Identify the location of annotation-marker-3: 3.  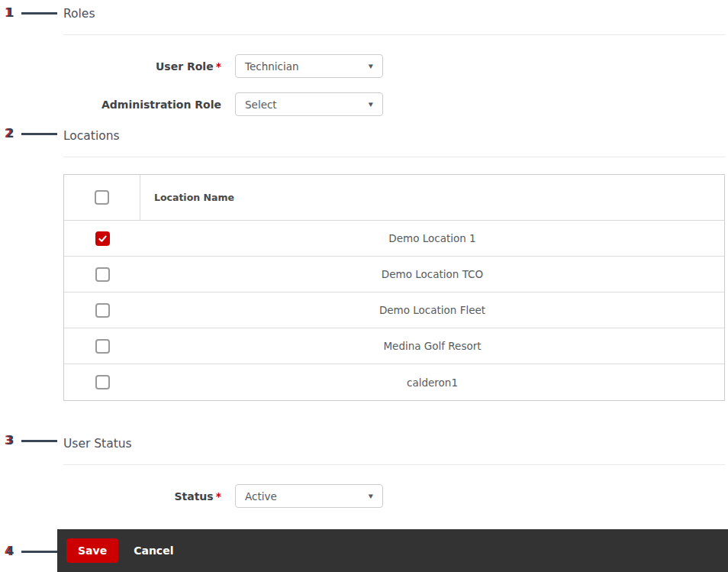
(32, 441).